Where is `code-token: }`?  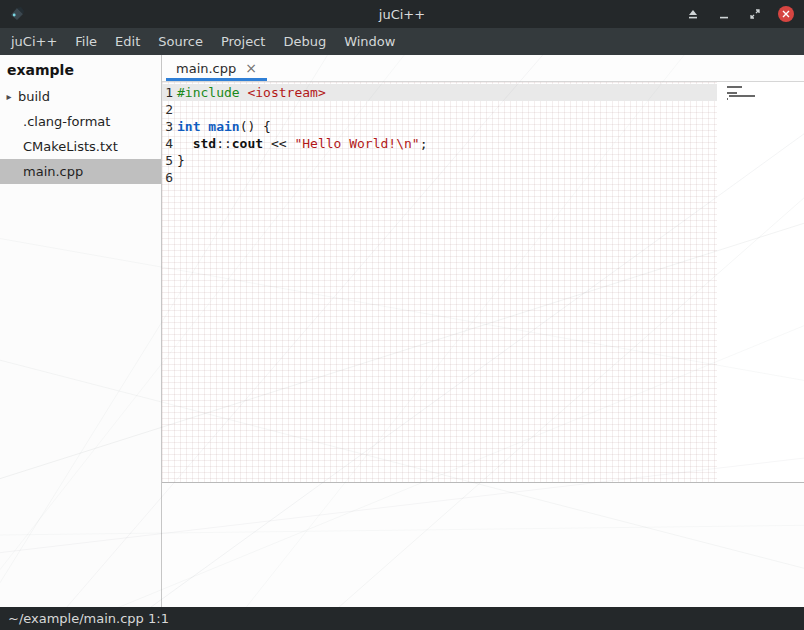
code-token: } is located at coordinates (181, 160).